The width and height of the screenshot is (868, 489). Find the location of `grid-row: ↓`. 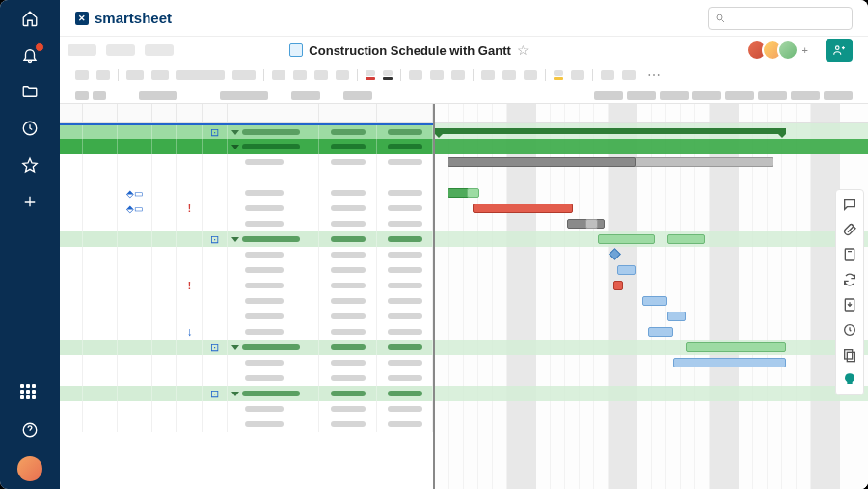

grid-row: ↓ is located at coordinates (247, 332).